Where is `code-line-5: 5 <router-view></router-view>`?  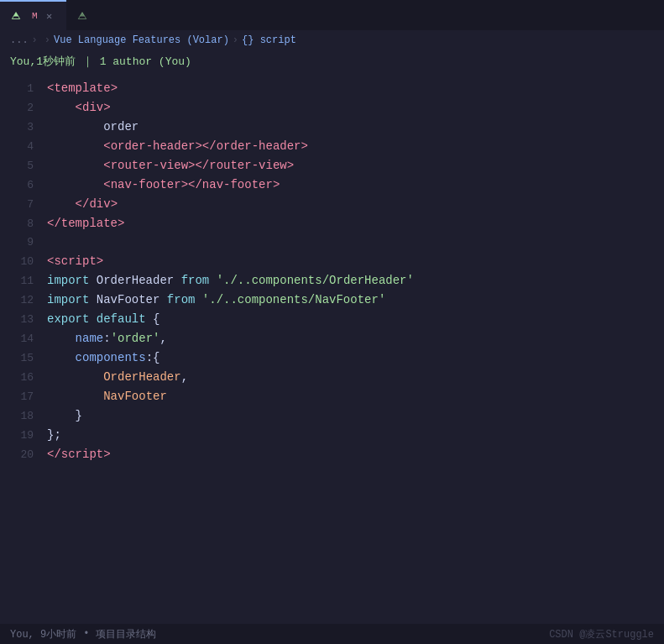 code-line-5: 5 <router-view></router-view> is located at coordinates (332, 166).